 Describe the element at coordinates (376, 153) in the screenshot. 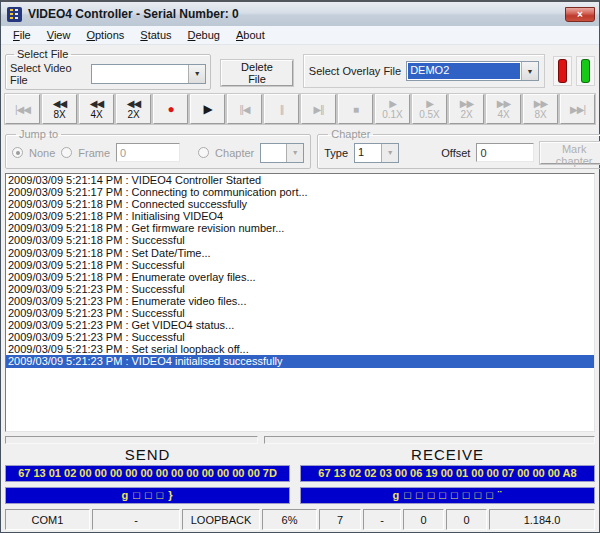

I see `chapter-type-combobox: 1 ▼` at that location.